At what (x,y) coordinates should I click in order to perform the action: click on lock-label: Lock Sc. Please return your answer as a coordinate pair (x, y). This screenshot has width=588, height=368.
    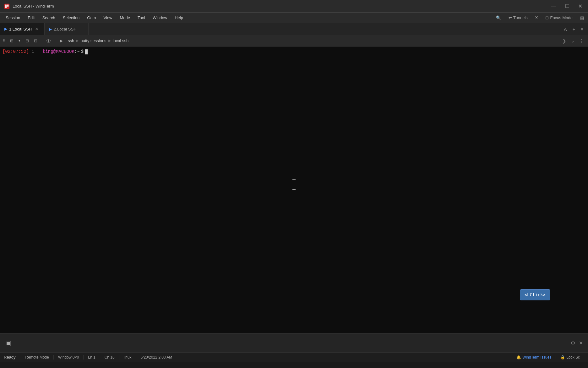
    Looking at the image, I should click on (573, 357).